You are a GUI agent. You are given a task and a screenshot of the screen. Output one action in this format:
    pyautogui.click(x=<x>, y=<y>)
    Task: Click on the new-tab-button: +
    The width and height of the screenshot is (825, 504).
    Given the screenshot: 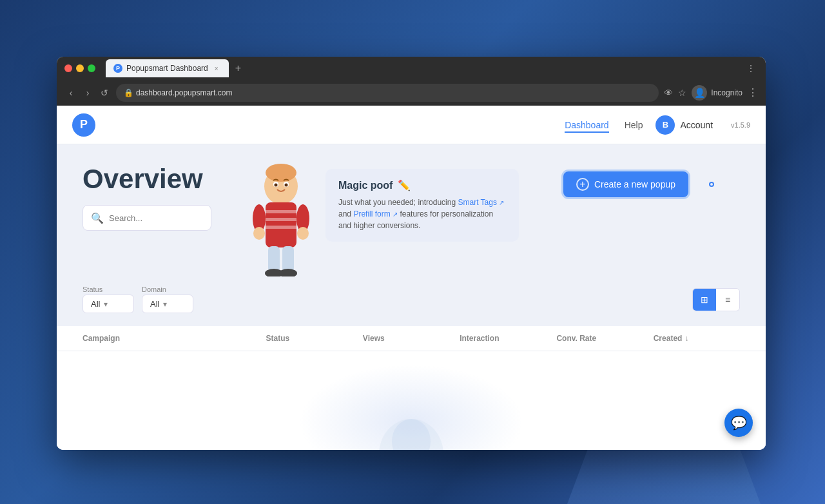 What is the action you would take?
    pyautogui.click(x=238, y=68)
    